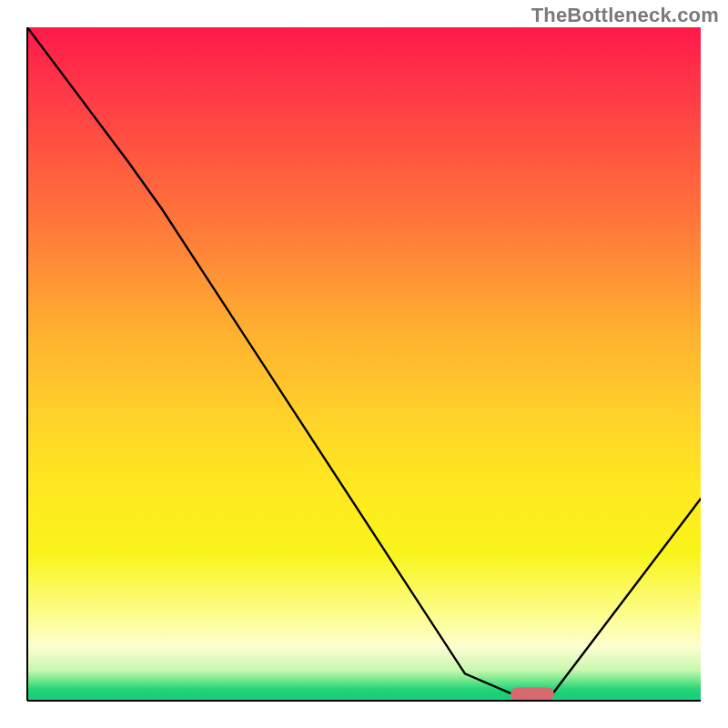 This screenshot has width=728, height=728. I want to click on y-axis-line, so click(27, 364).